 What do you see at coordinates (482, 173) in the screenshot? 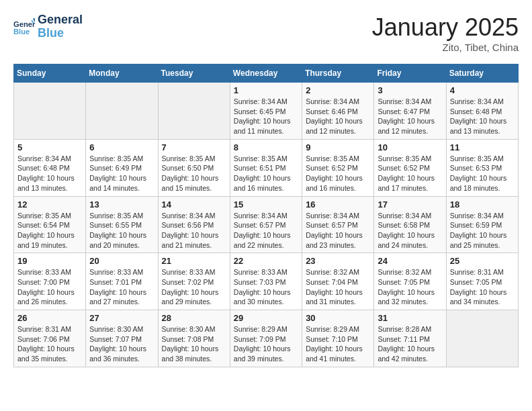
I see `day-detail: Sunrise: 8:35 AM Sunset: 6:53 PM Dayligh…` at bounding box center [482, 173].